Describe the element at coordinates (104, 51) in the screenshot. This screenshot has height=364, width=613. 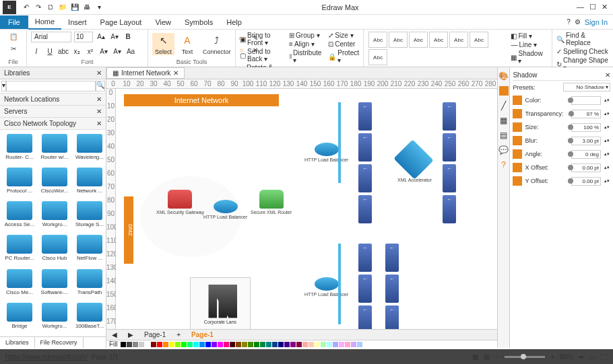
I see `font-color-button: A▾` at that location.